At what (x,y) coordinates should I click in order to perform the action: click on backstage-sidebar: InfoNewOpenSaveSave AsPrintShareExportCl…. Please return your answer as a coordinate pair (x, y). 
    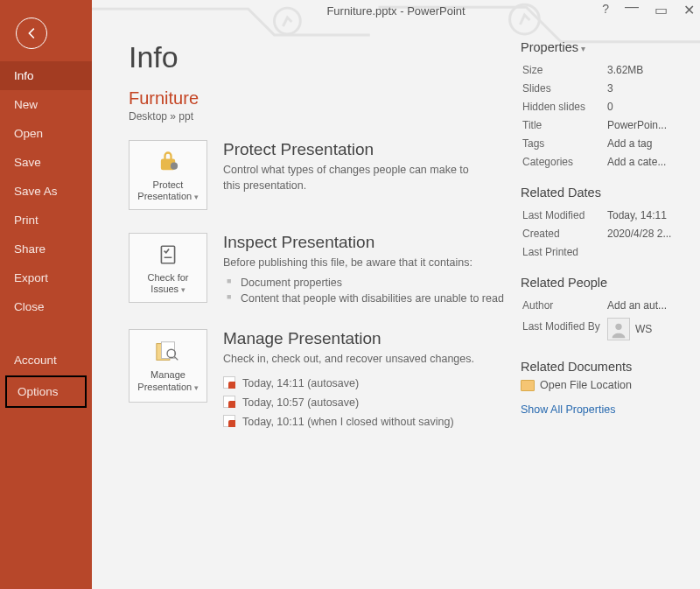
    Looking at the image, I should click on (46, 294).